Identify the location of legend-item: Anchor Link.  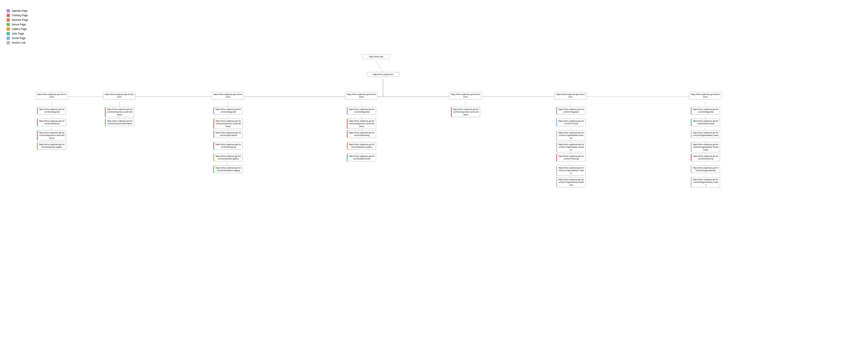
(18, 43).